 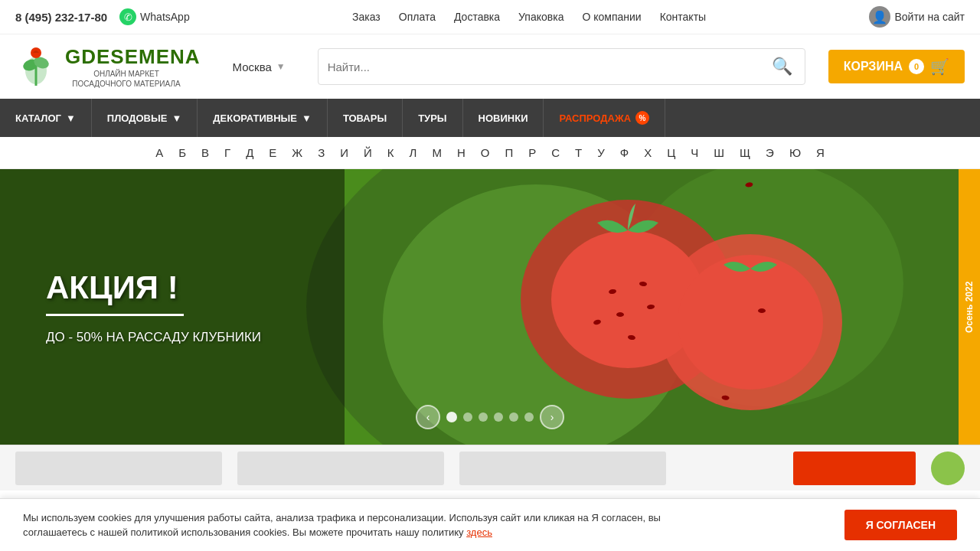 I want to click on alpha-nav: А Б В Г Д Е Ж З И Й К Л М Н О П Р С Т У …, so click(x=490, y=153).